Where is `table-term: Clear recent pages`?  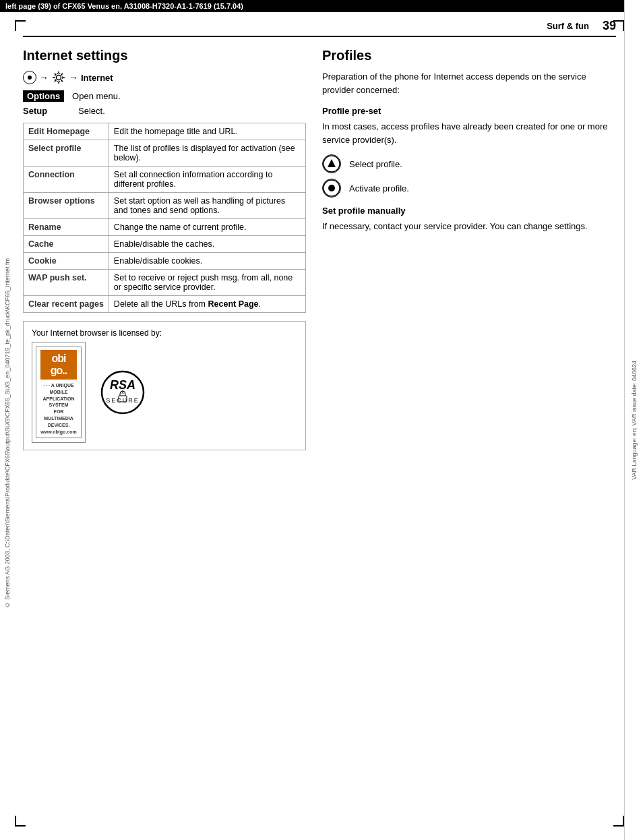
table-term: Clear recent pages is located at coordinates (66, 305).